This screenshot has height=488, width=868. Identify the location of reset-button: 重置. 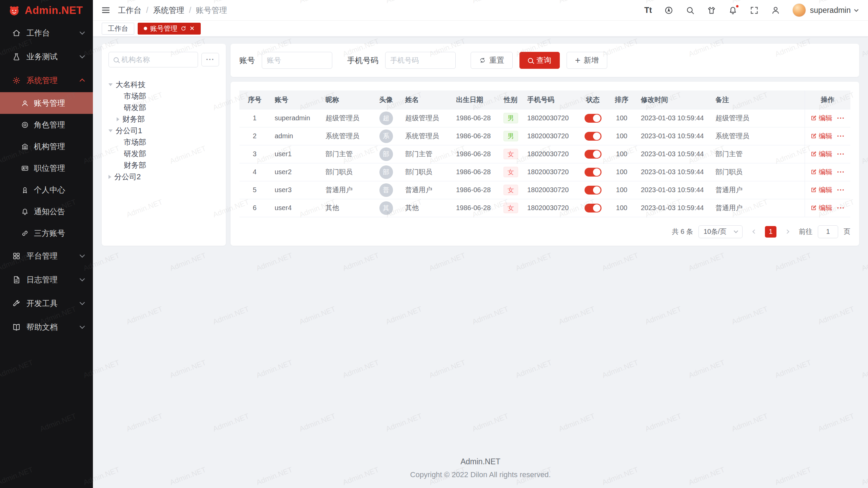
(492, 60).